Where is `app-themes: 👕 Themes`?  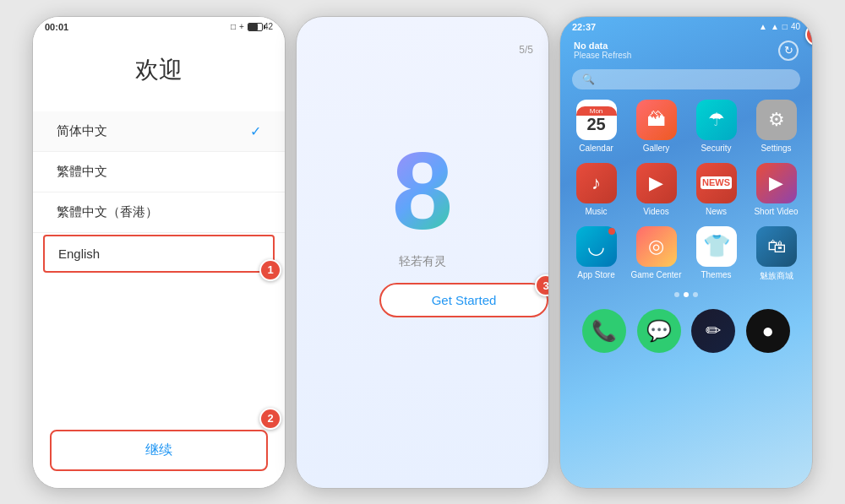
app-themes: 👕 Themes is located at coordinates (717, 254).